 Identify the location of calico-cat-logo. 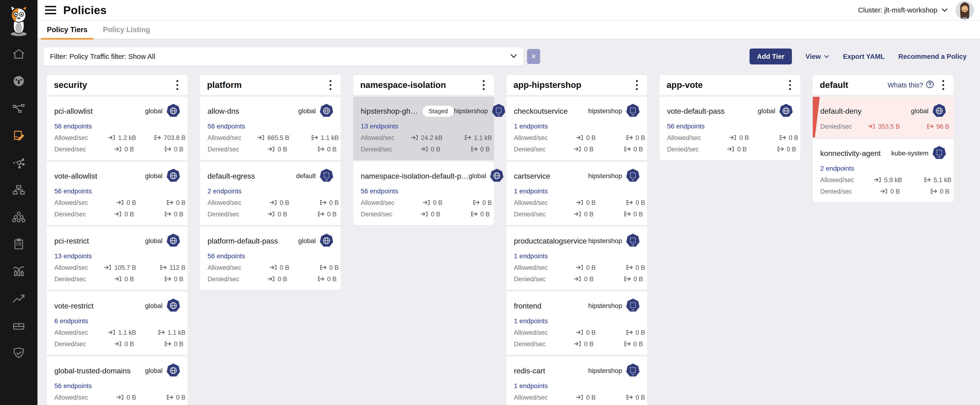
(19, 21).